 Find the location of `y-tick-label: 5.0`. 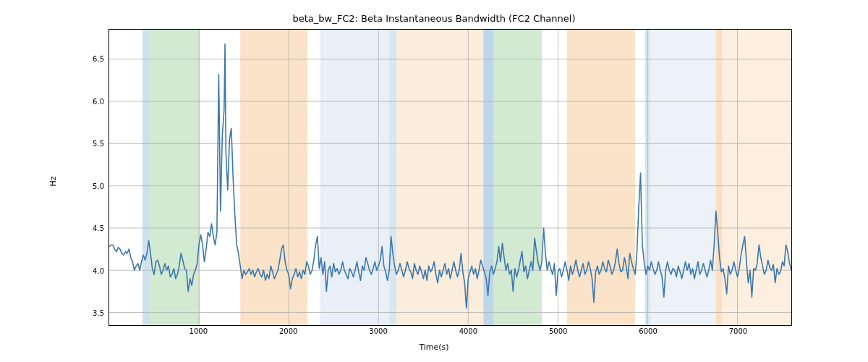

y-tick-label: 5.0 is located at coordinates (98, 185).